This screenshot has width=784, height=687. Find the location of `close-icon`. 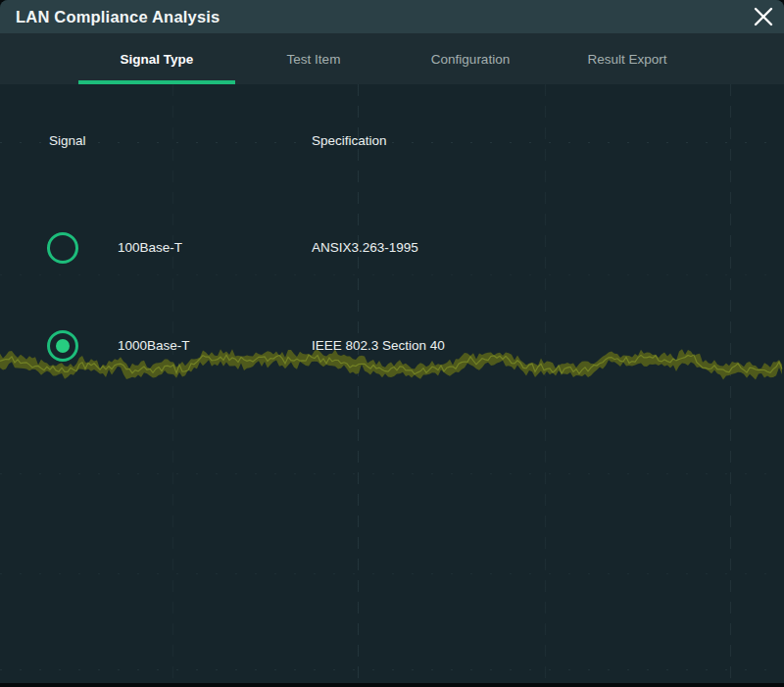

close-icon is located at coordinates (763, 17).